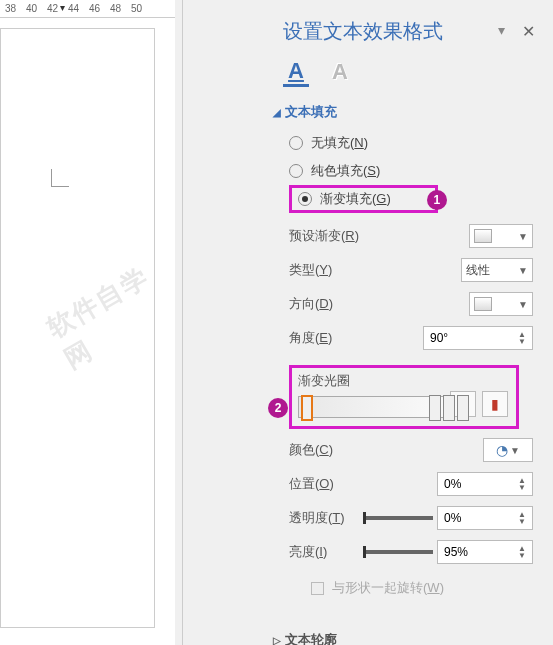 The height and width of the screenshot is (645, 553). Describe the element at coordinates (398, 552) in the screenshot. I see `brightness-slider` at that location.